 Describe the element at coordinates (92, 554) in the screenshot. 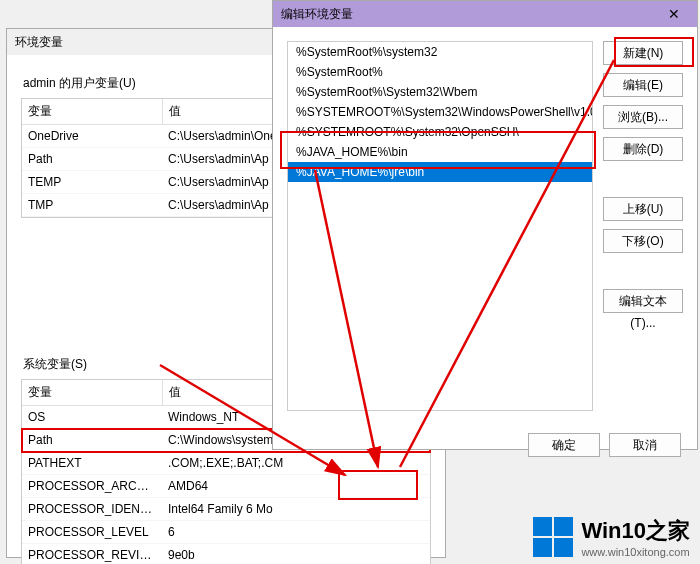

I see `var-name: PROCESSOR_REVISION` at that location.